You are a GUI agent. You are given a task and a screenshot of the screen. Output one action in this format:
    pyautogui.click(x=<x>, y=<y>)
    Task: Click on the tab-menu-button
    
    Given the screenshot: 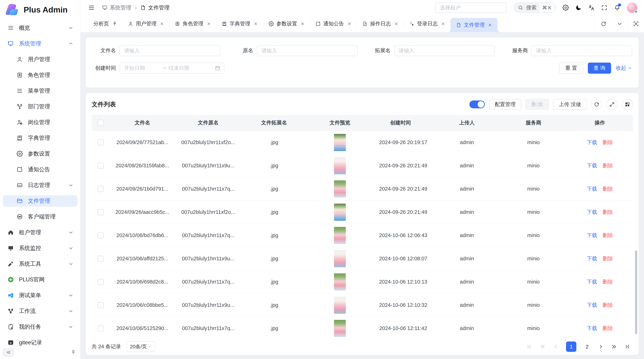 What is the action you would take?
    pyautogui.click(x=620, y=24)
    